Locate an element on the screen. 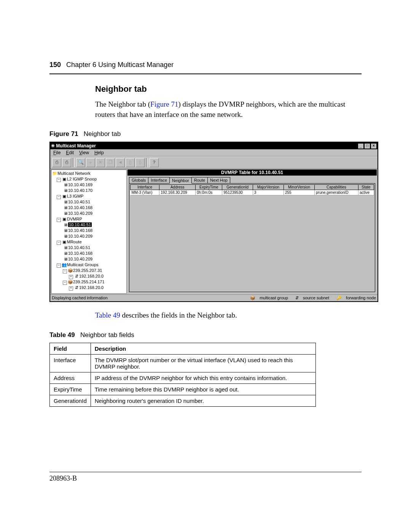  page-number: 150 is located at coordinates (55, 65).